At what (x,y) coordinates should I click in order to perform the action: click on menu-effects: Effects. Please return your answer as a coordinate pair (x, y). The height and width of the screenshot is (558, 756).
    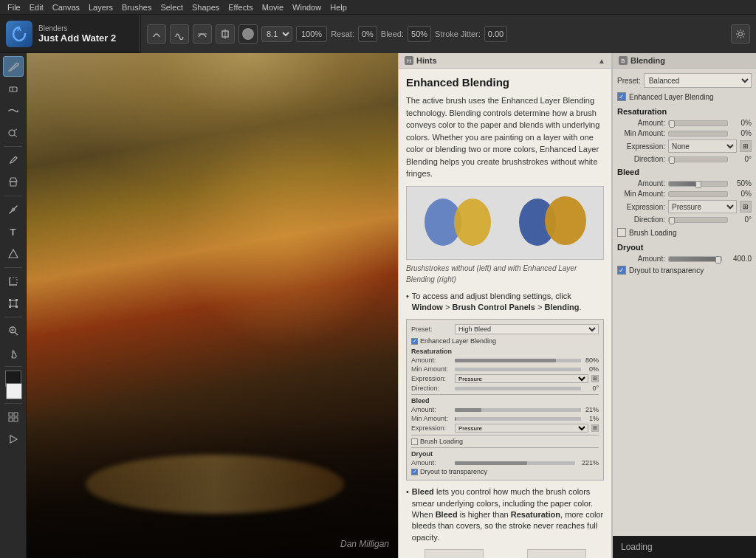
    Looking at the image, I should click on (241, 7).